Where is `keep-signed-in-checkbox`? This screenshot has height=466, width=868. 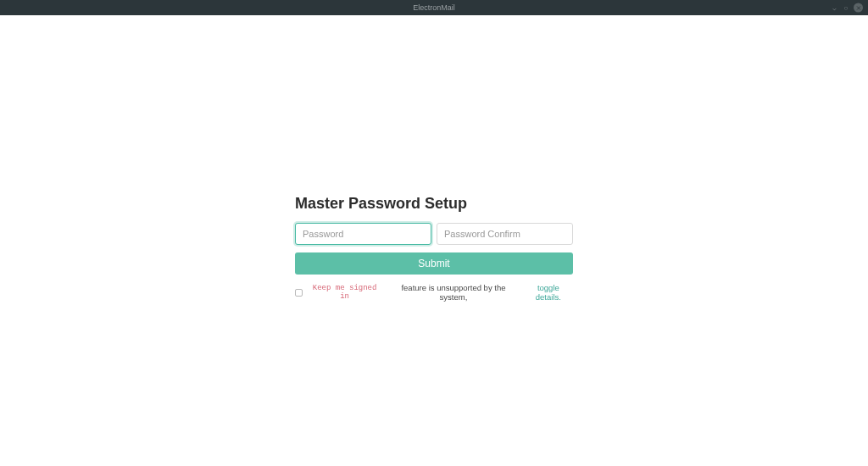
keep-signed-in-checkbox is located at coordinates (298, 293).